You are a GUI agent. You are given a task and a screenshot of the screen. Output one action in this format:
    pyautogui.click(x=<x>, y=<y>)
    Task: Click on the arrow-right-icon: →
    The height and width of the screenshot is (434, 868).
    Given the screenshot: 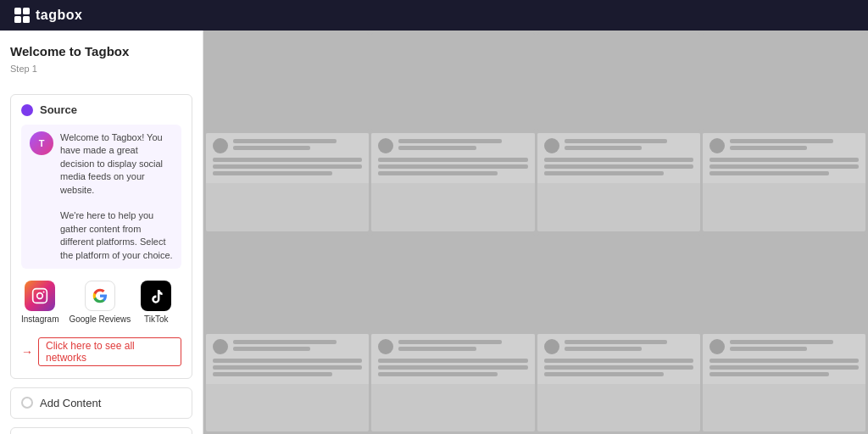 What is the action you would take?
    pyautogui.click(x=27, y=352)
    